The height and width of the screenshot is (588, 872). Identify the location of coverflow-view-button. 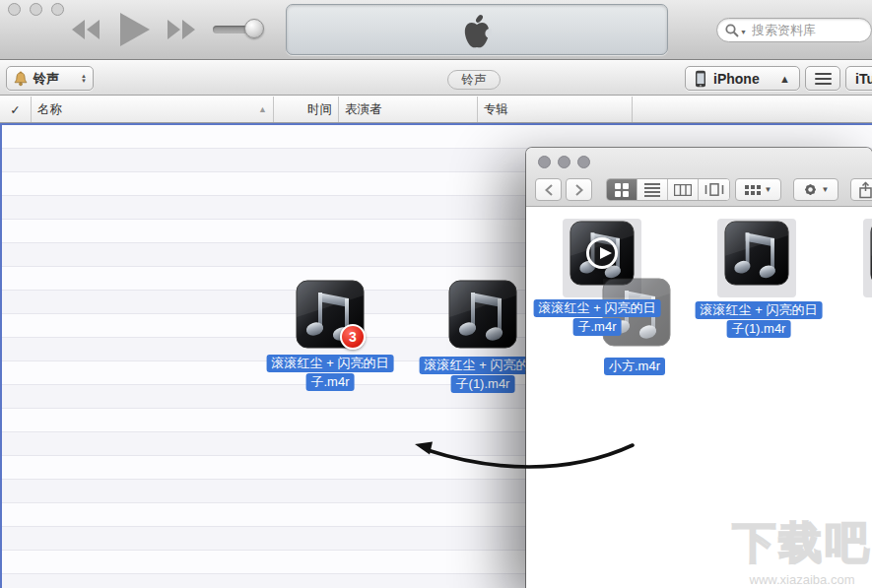
(713, 189).